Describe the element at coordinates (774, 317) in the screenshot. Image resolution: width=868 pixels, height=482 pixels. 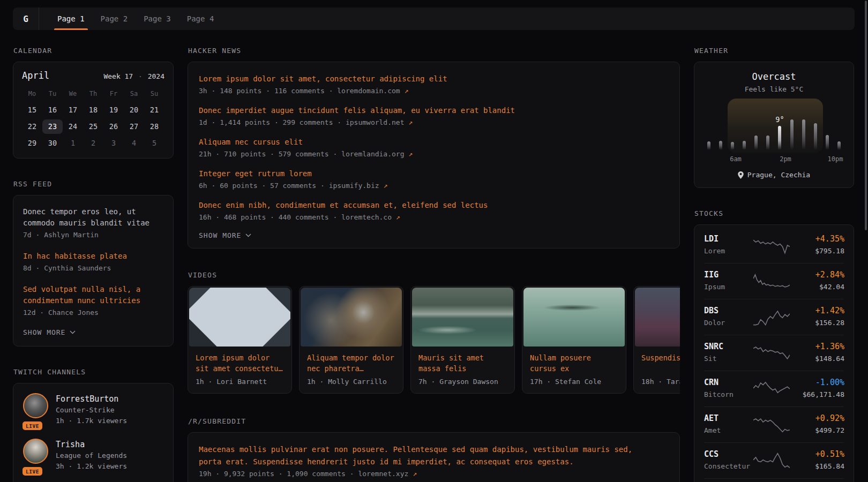
I see `stock-row: DBS Dolor +1.42% $156.28` at that location.